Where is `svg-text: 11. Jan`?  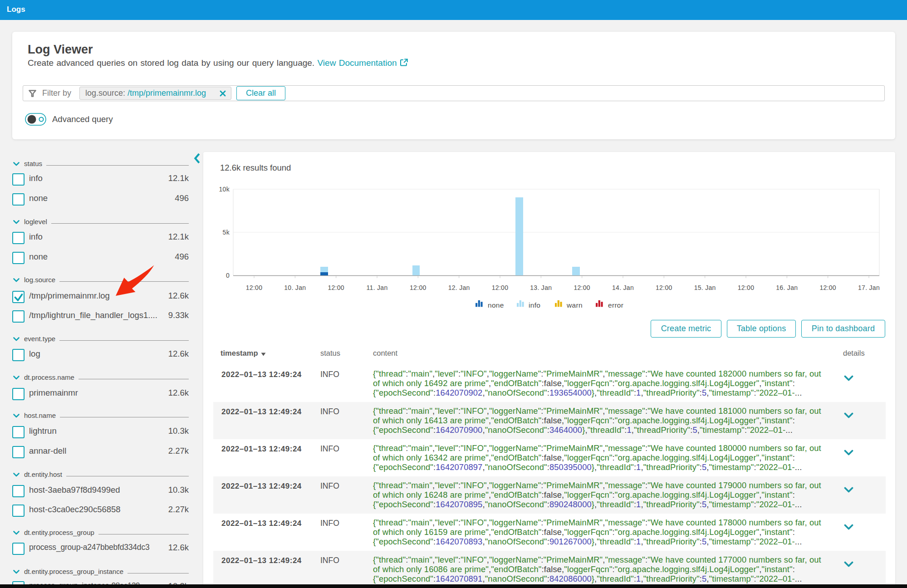 svg-text: 11. Jan is located at coordinates (378, 288).